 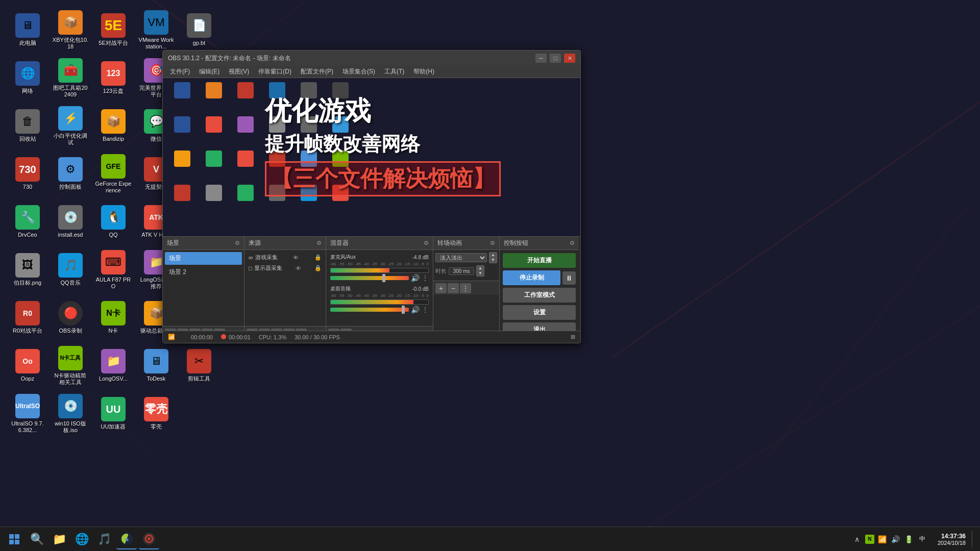 What do you see at coordinates (113, 366) in the screenshot?
I see `desktop-icon-longosv: 📁 LongOSV...` at bounding box center [113, 366].